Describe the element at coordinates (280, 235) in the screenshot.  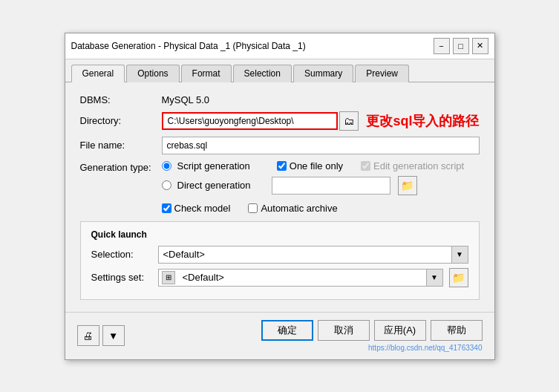
I see `quick-launch-title: Quick launch` at that location.